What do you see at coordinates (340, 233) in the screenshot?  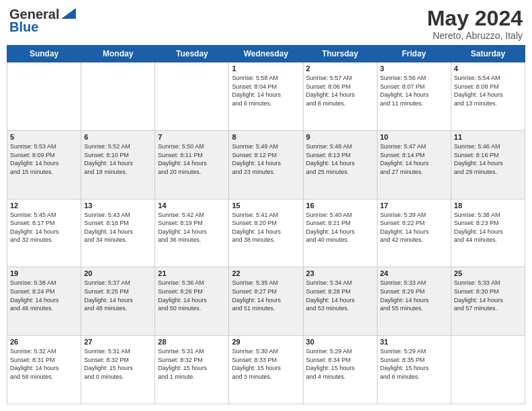 I see `calendar-cell: 16Sunrise: 5:40 AMSunset: 8:21 PMDayligh…` at bounding box center [340, 233].